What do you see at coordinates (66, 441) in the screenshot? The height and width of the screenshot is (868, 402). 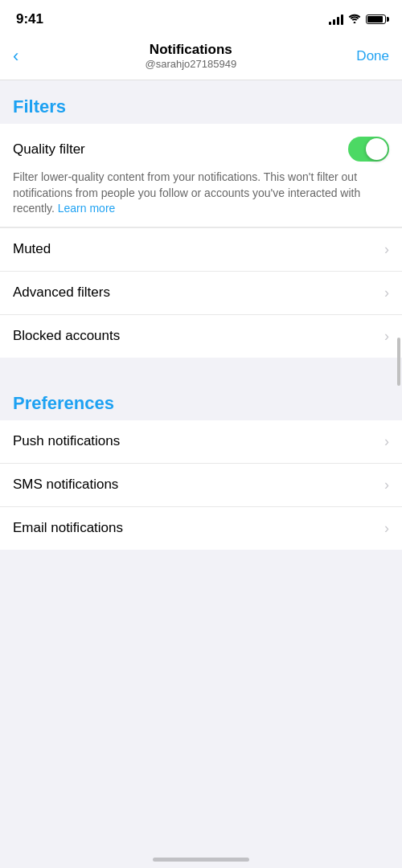 I see `push-notifications-label: Push notifications` at bounding box center [66, 441].